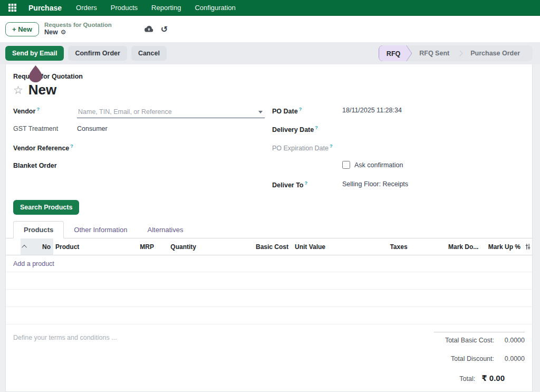 This screenshot has width=540, height=392. What do you see at coordinates (45, 165) in the screenshot?
I see `blanket-order-label: Blanket Order` at bounding box center [45, 165].